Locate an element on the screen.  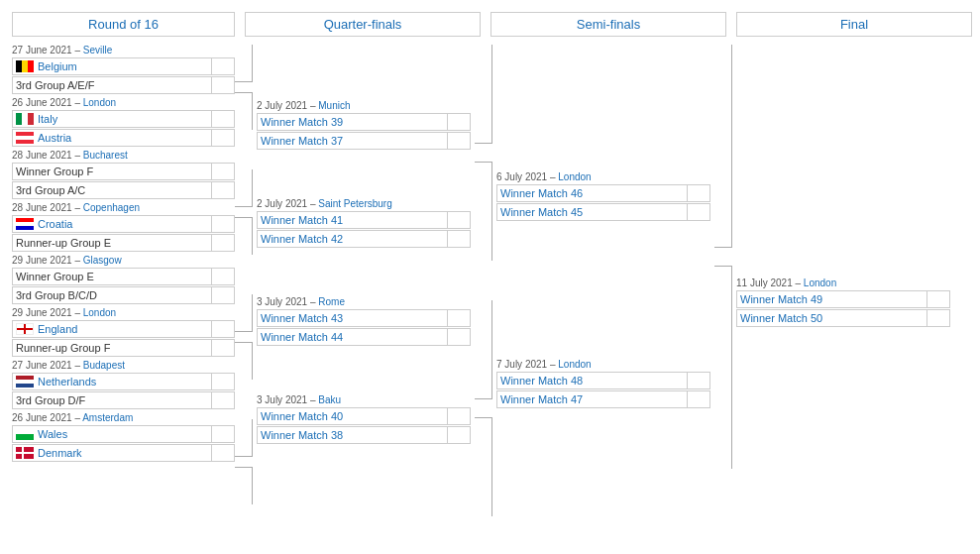
belgium-flag is located at coordinates (25, 66).